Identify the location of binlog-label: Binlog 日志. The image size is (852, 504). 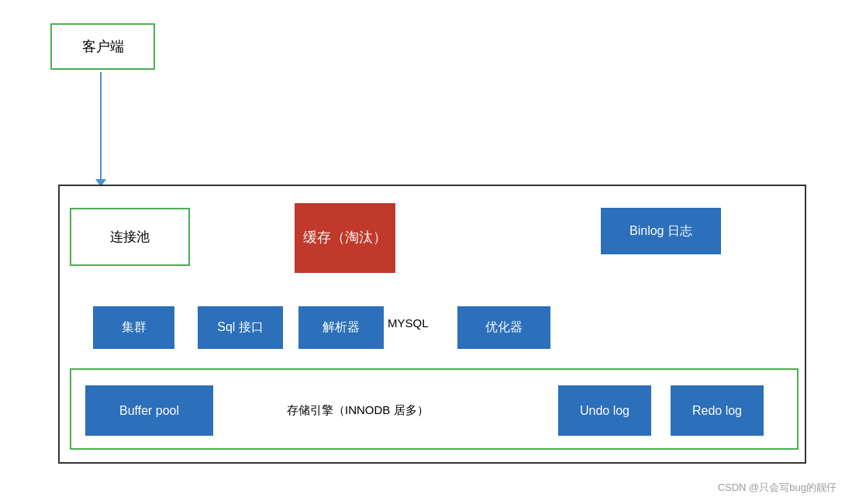
(661, 231).